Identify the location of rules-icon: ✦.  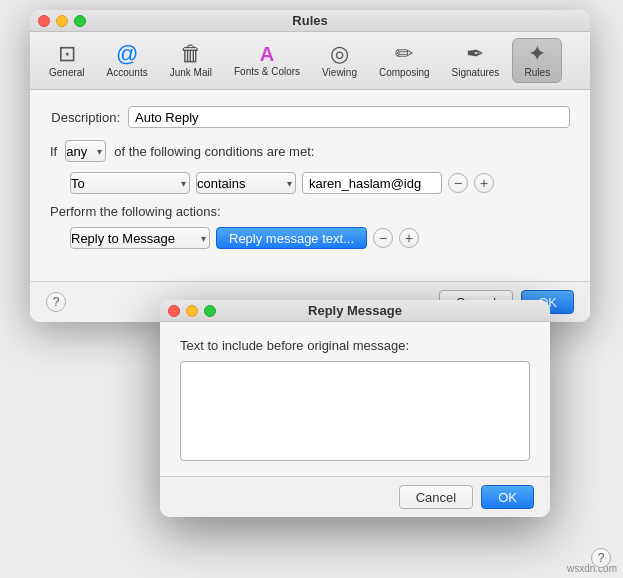
(537, 54).